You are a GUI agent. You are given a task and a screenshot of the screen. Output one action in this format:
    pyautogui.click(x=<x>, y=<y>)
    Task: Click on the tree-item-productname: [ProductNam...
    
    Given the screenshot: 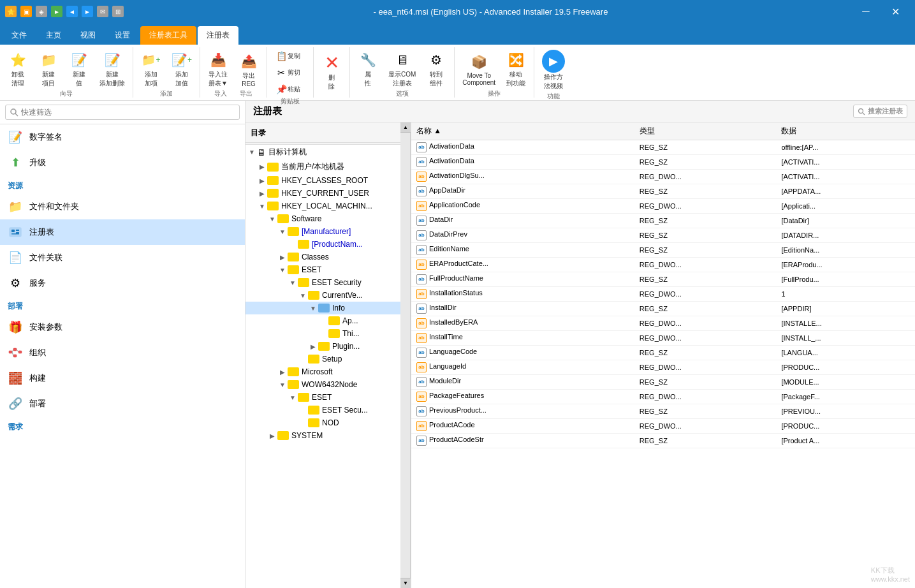 What is the action you would take?
    pyautogui.click(x=323, y=244)
    